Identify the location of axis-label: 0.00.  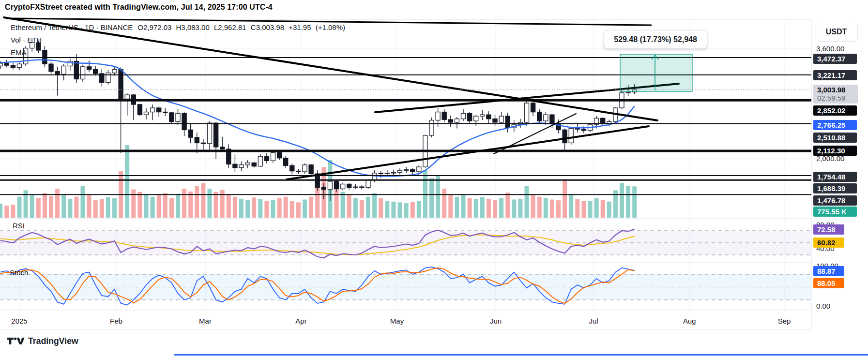
(823, 306).